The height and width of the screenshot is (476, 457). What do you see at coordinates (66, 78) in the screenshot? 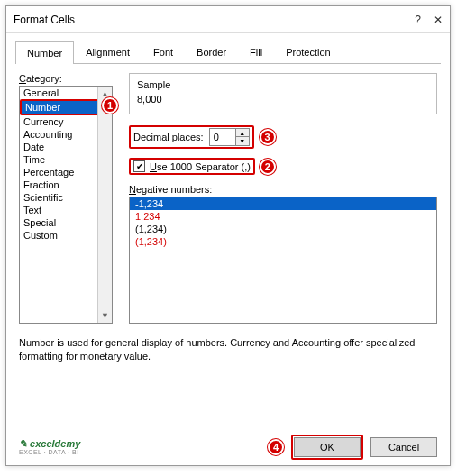
I see `category-label: Category:` at bounding box center [66, 78].